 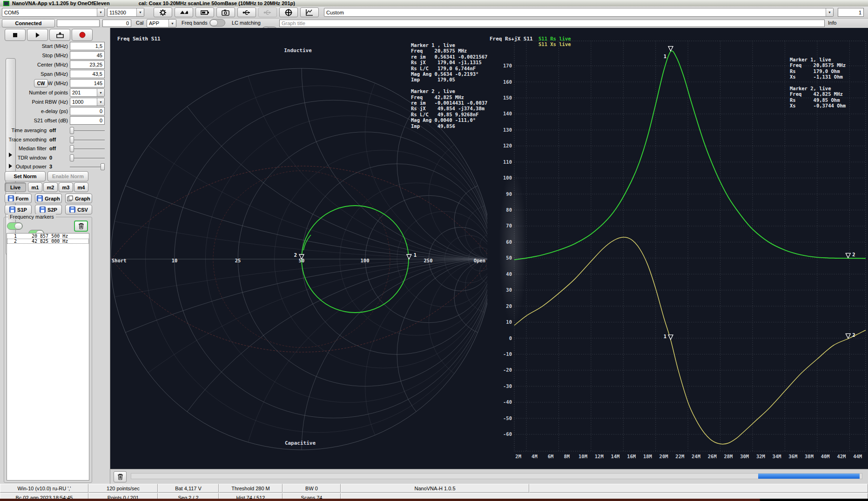 What do you see at coordinates (87, 55) in the screenshot?
I see `field-input-1: 45` at bounding box center [87, 55].